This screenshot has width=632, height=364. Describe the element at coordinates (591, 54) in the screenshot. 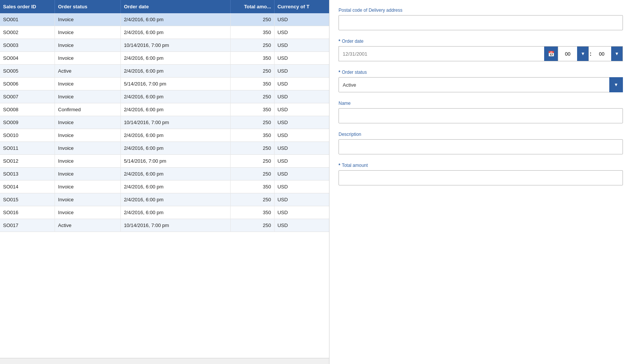

I see `time-colon: :` at that location.